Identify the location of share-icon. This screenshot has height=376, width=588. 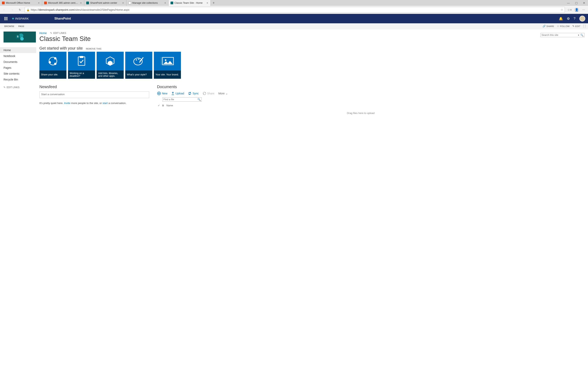
(204, 93).